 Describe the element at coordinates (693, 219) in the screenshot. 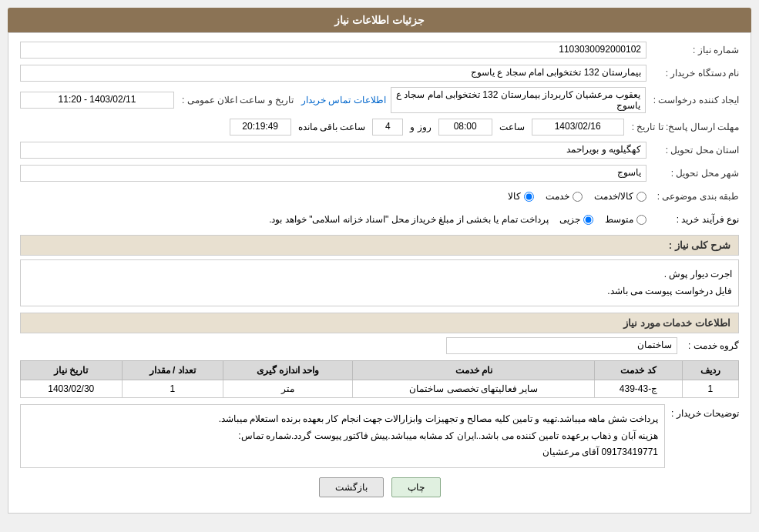

I see `purchase-type-label: نوع فرآیند خرید :` at that location.